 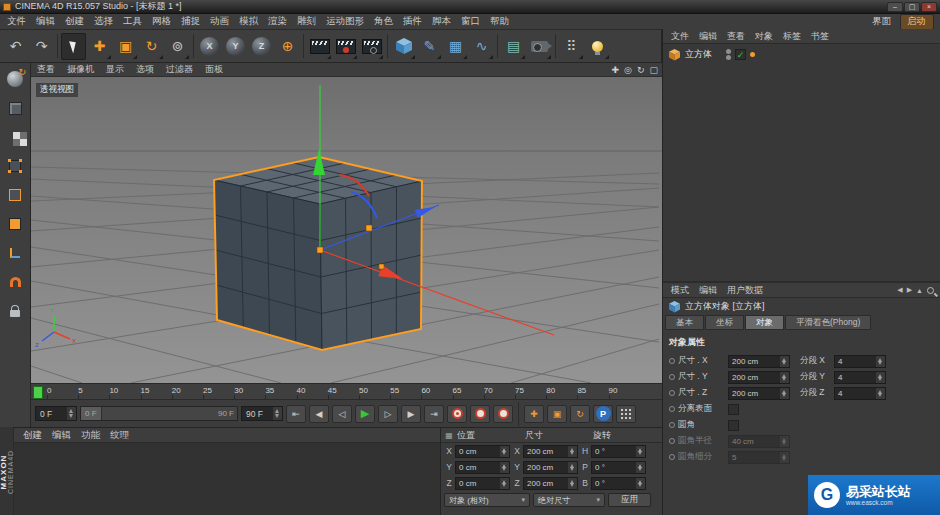 What do you see at coordinates (929, 7) in the screenshot?
I see `close-button: ×` at bounding box center [929, 7].